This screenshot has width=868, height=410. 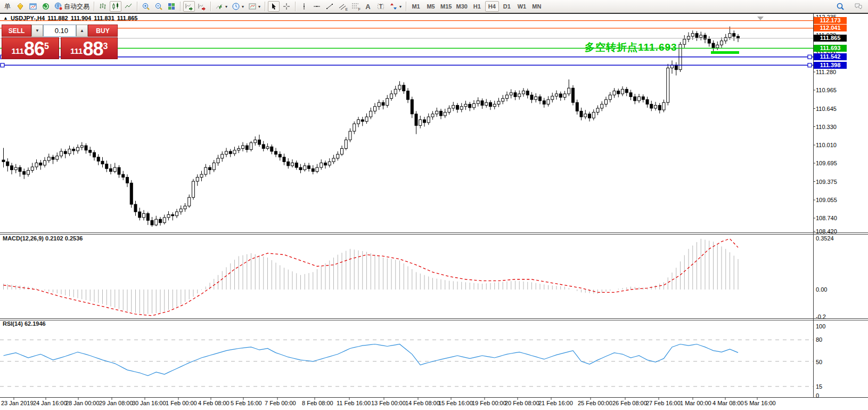 I want to click on price-tick-label: 109.375, so click(x=834, y=182).